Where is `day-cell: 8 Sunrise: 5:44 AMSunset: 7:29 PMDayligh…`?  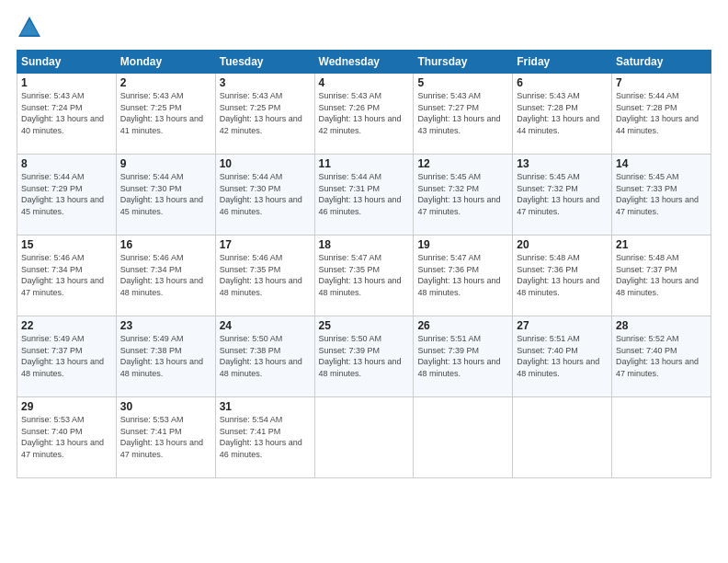
day-cell: 8 Sunrise: 5:44 AMSunset: 7:29 PMDayligh… is located at coordinates (67, 195).